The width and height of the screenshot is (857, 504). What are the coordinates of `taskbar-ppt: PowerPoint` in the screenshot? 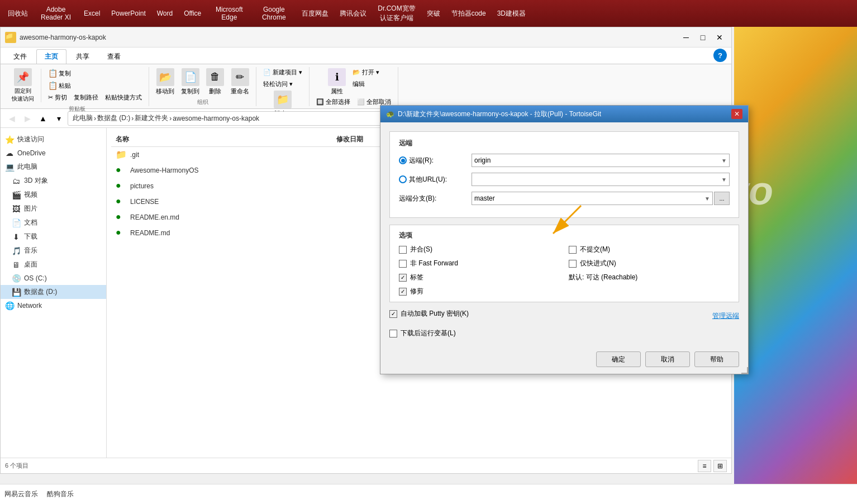 It's located at (128, 13).